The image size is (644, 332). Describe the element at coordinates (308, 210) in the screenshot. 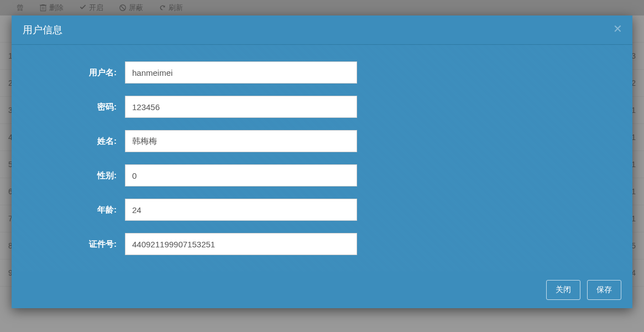

I see `form-row-age: 年龄:` at that location.